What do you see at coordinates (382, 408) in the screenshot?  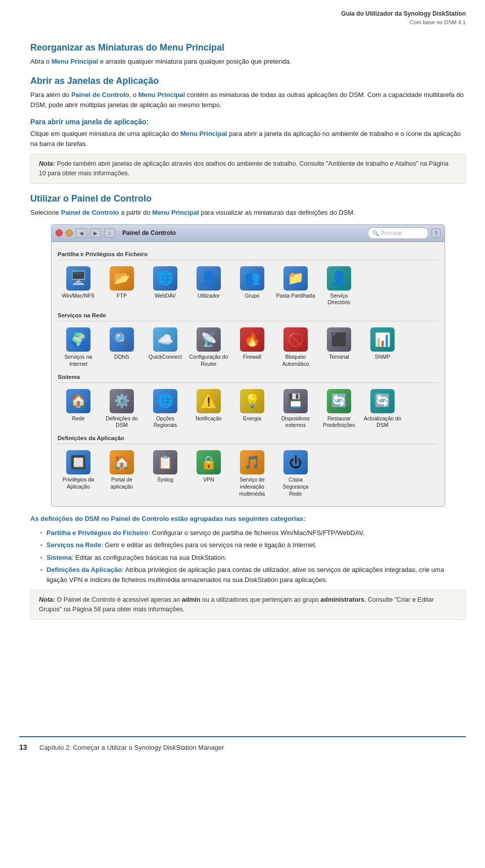 I see `icon-actdsm: 🔄 Actualização do DSM` at bounding box center [382, 408].